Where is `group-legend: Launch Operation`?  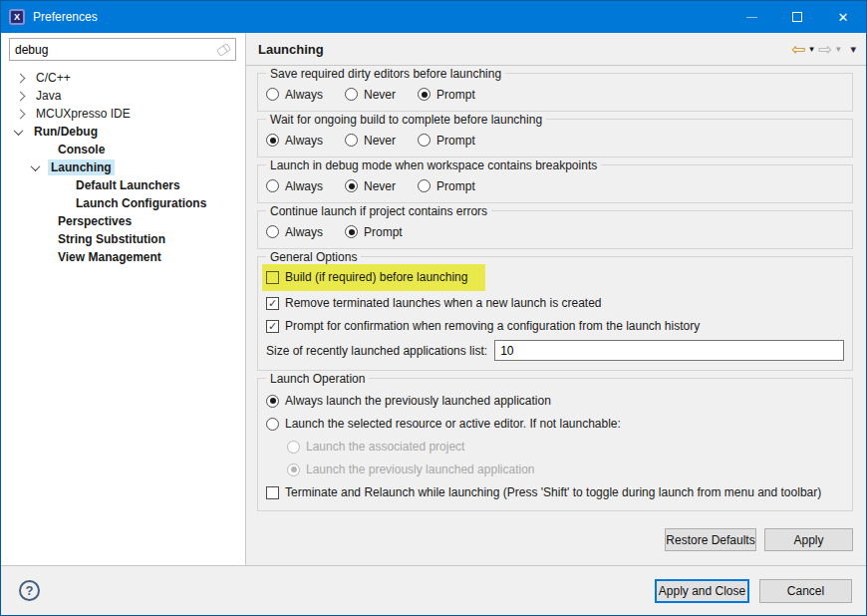 group-legend: Launch Operation is located at coordinates (317, 379).